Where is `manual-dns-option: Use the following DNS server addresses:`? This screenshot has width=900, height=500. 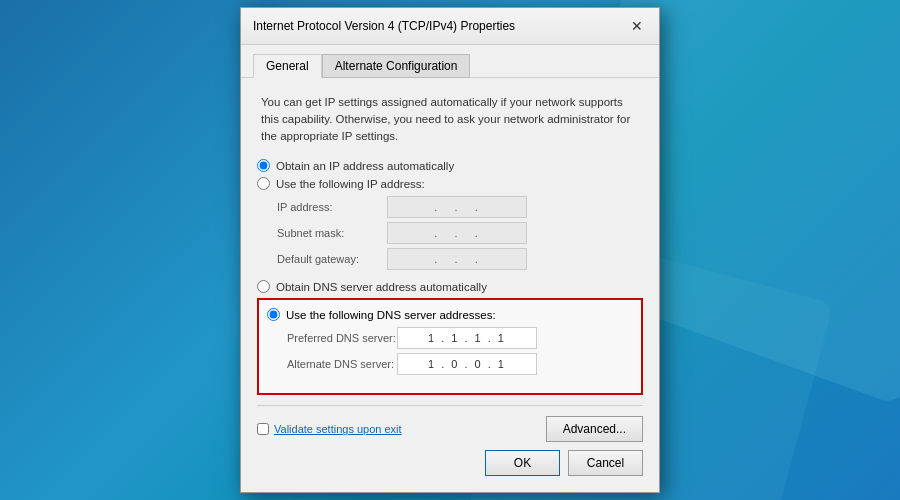
manual-dns-option: Use the following DNS server addresses: is located at coordinates (450, 314).